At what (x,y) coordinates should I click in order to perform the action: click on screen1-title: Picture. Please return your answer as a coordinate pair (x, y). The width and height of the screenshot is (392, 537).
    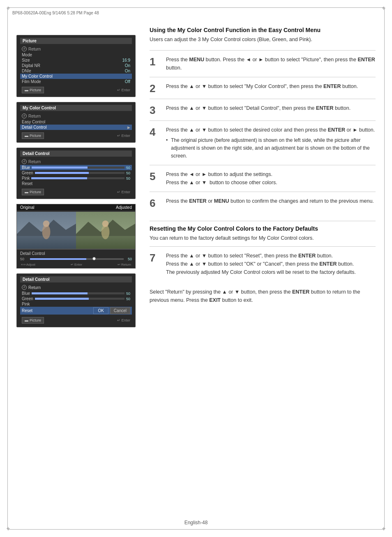
    Looking at the image, I should click on (76, 41).